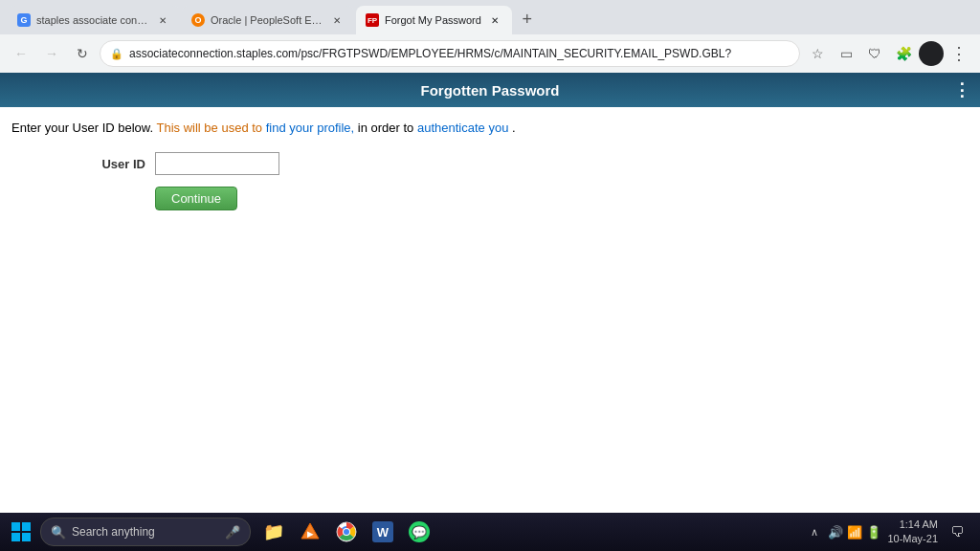 This screenshot has height=551, width=980. Describe the element at coordinates (490, 90) in the screenshot. I see `page-title: Forgotten Password` at that location.